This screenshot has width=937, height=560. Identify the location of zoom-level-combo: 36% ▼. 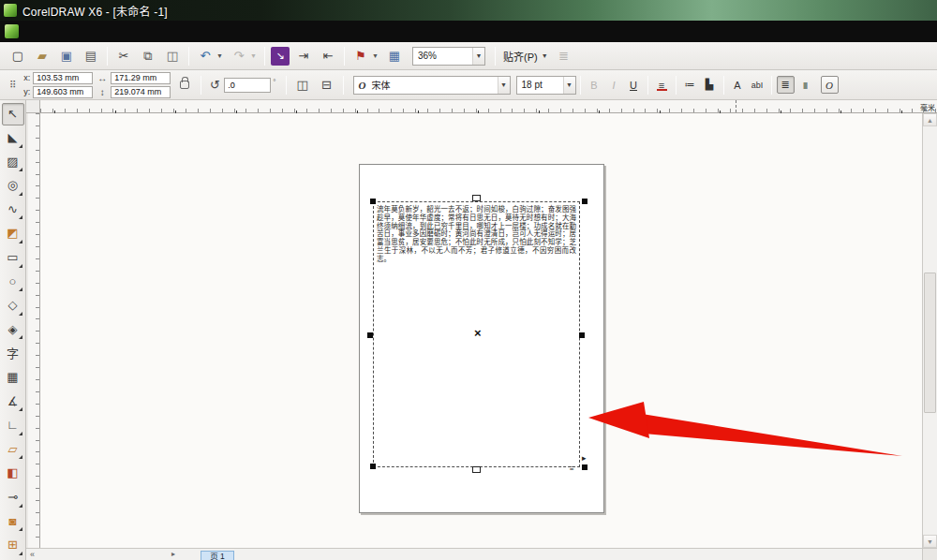
(449, 56).